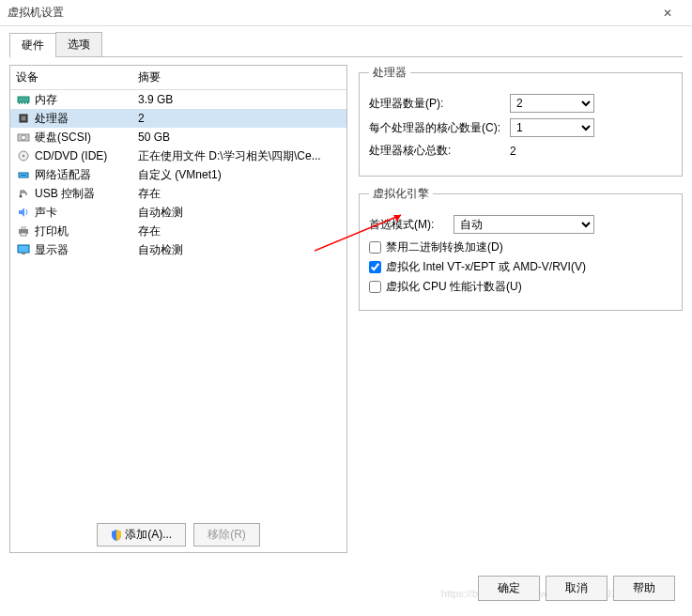 The height and width of the screenshot is (616, 692). What do you see at coordinates (178, 175) in the screenshot?
I see `device-row: 网络适配器自定义 (VMnet1)` at bounding box center [178, 175].